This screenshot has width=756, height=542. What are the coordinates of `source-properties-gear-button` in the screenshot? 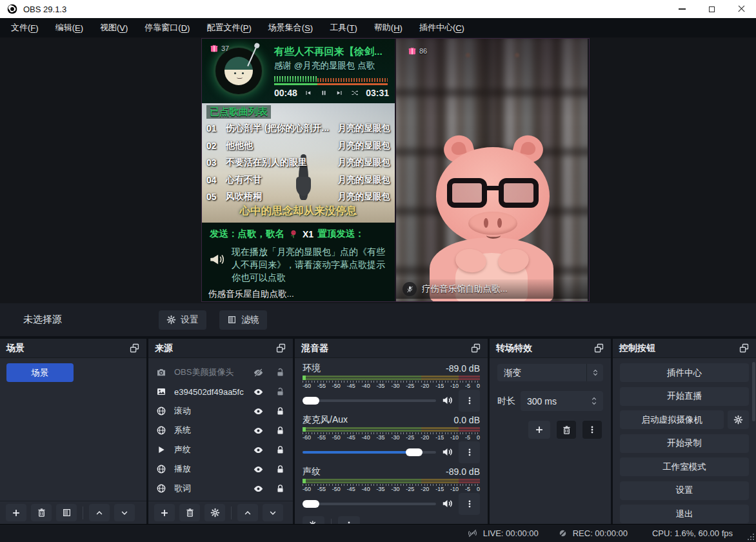 It's located at (215, 512).